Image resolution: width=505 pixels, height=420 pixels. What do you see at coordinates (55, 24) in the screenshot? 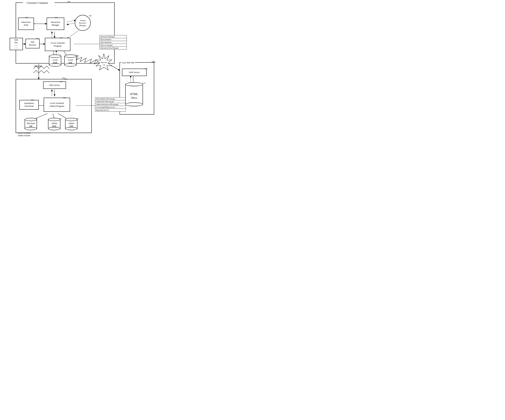
I see `interaction-manager-box: Interaction Manager` at bounding box center [55, 24].